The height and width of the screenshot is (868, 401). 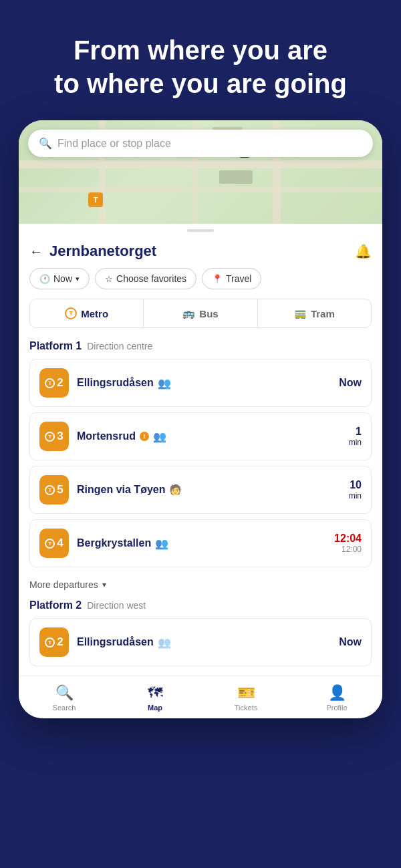 I want to click on platform-2-direction: Direction west, so click(x=116, y=605).